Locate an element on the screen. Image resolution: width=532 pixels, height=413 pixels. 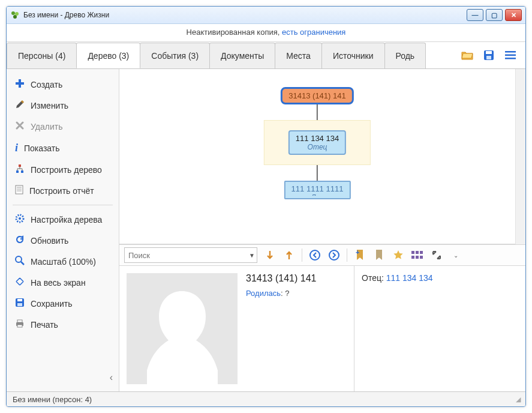
tab-events: События (3) is located at coordinates (175, 55).